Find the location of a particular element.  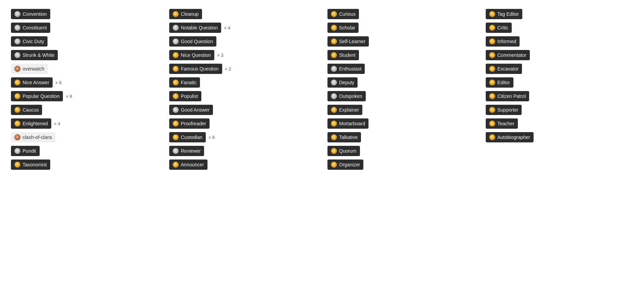

badge-item: Civic Duty is located at coordinates (29, 41).